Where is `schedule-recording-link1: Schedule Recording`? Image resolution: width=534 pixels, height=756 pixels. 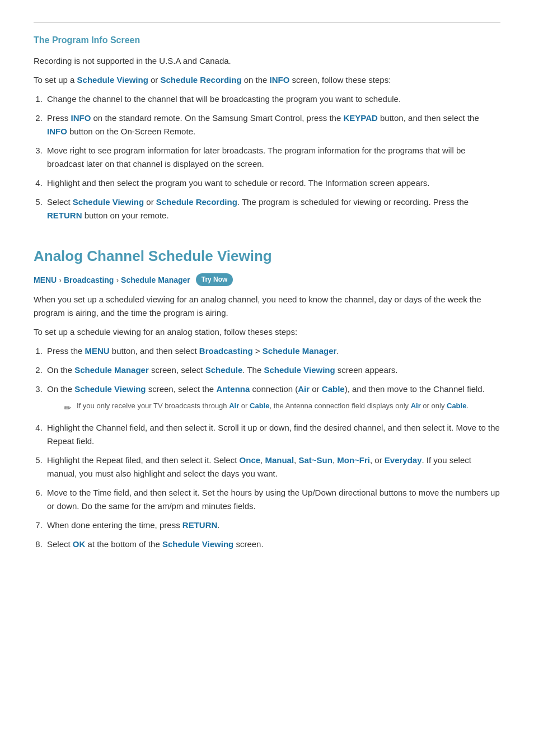 schedule-recording-link1: Schedule Recording is located at coordinates (202, 80).